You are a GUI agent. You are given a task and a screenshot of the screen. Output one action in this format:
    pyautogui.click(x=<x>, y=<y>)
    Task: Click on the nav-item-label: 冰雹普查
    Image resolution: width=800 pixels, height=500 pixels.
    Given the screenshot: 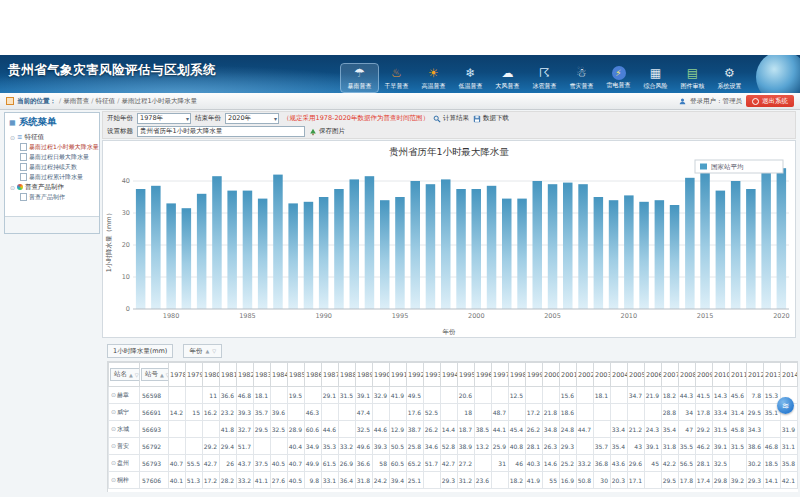 What is the action you would take?
    pyautogui.click(x=544, y=86)
    